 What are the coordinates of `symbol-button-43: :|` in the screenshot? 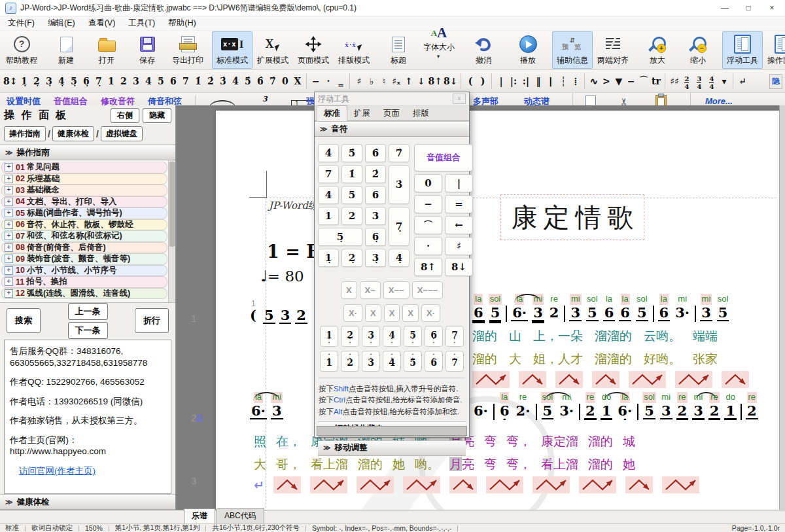 It's located at (526, 81).